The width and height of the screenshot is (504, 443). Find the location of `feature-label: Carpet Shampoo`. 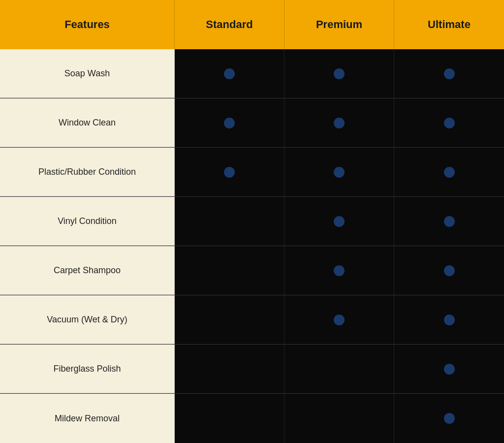

feature-label: Carpet Shampoo is located at coordinates (88, 271).